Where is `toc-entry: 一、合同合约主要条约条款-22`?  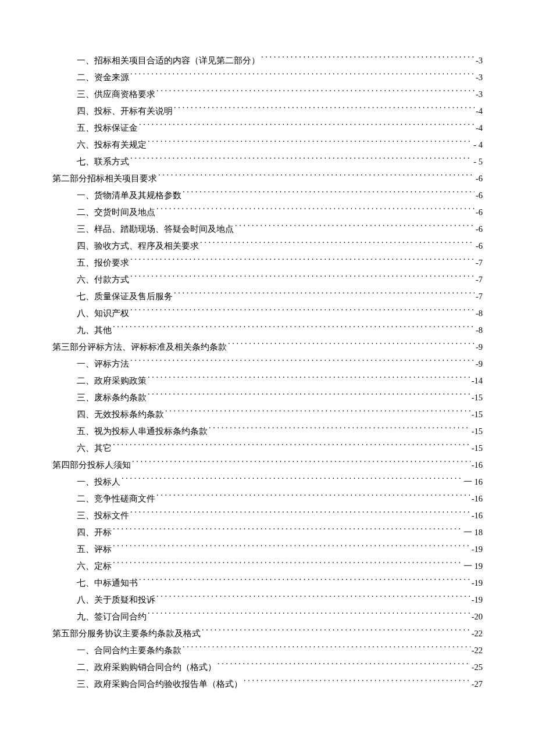 toc-entry: 一、合同合约主要条约条款-22 is located at coordinates (268, 651).